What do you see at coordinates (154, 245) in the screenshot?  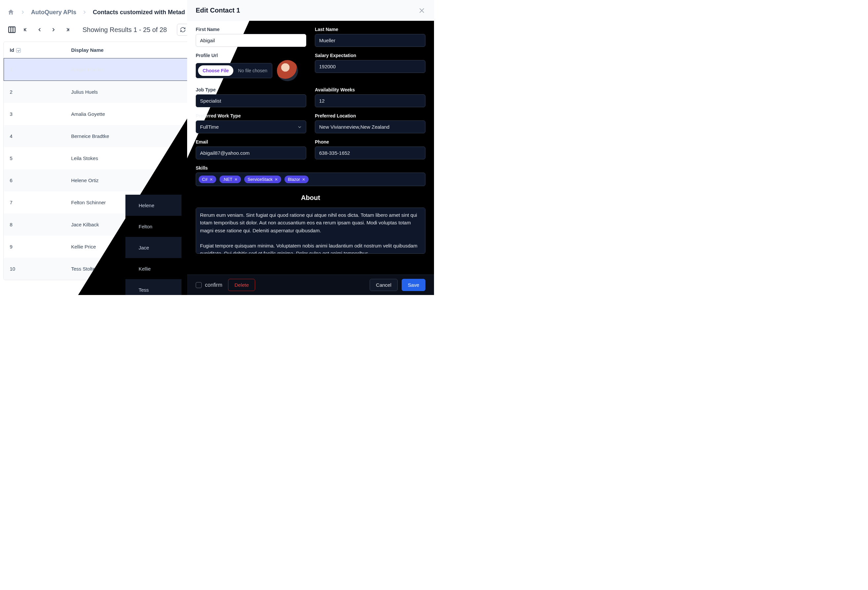 I see `dark-first-name-column: Helene Felton Jace Kellie Tess` at bounding box center [154, 245].